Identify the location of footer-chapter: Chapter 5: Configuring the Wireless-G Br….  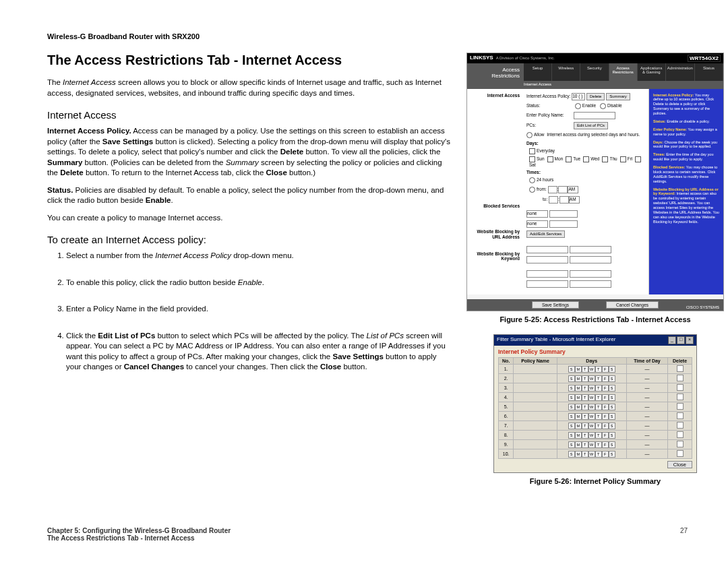
(139, 531).